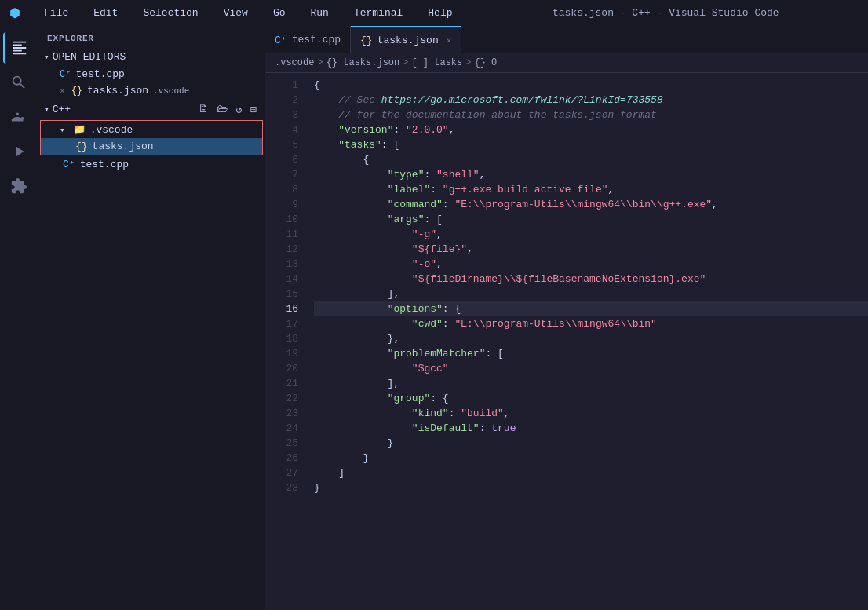 This screenshot has width=868, height=610. What do you see at coordinates (89, 57) in the screenshot?
I see `open-editors-label: OPEN EDITORS` at bounding box center [89, 57].